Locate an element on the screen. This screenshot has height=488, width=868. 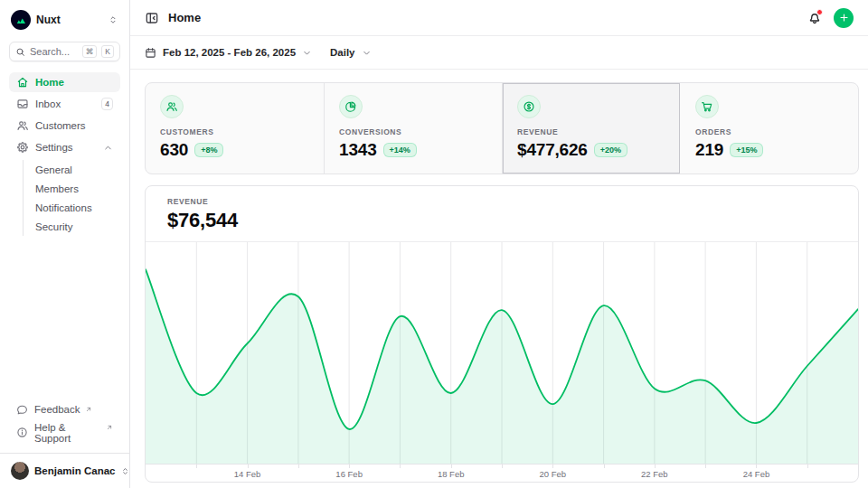
inbox-icon is located at coordinates (23, 104).